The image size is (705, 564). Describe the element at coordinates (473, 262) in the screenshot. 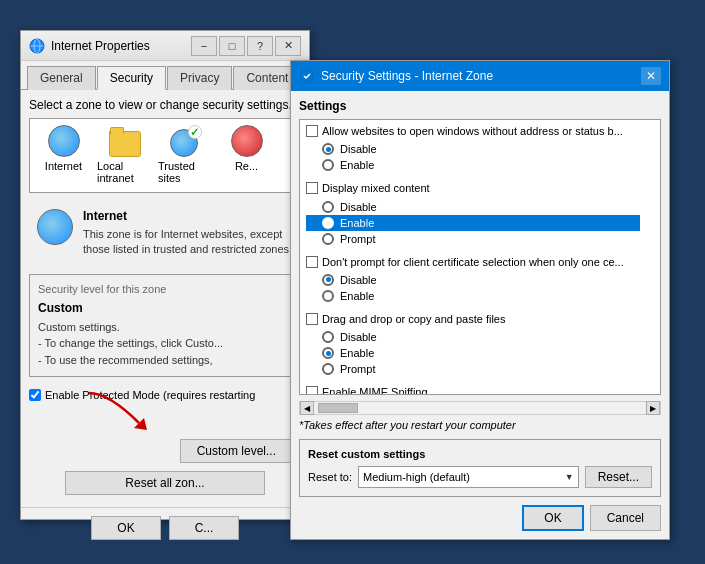

I see `setting-client-cert-header: Don't prompt for client certificate sele…` at that location.